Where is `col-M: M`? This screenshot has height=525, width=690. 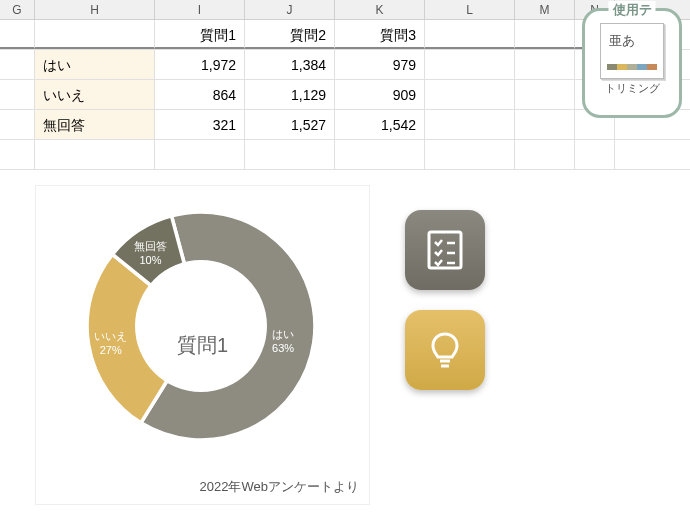
col-M: M is located at coordinates (545, 10).